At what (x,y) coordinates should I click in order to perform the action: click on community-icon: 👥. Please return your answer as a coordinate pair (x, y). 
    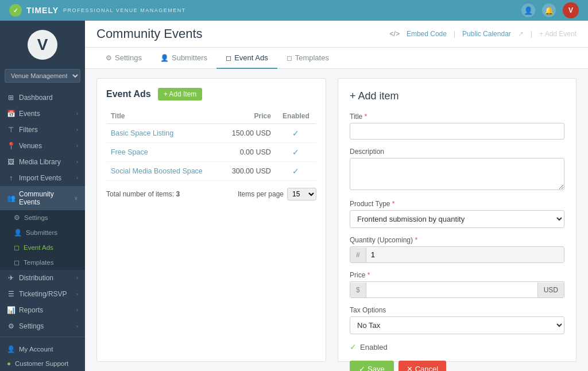
    Looking at the image, I should click on (11, 198).